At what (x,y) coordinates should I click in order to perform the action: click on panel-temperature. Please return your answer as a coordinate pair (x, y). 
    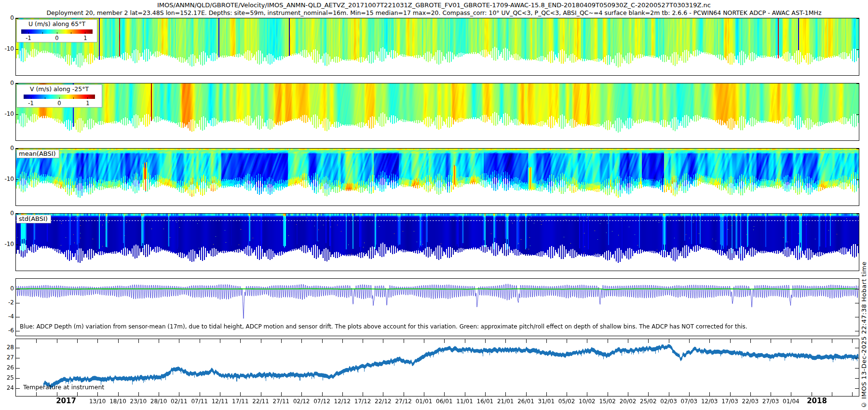
    Looking at the image, I should click on (437, 368).